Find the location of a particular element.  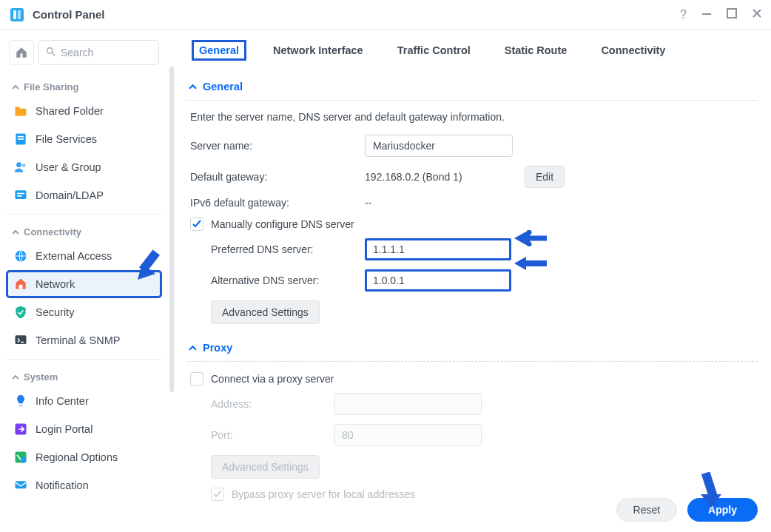

sidebar-item-network: Network is located at coordinates (84, 284).